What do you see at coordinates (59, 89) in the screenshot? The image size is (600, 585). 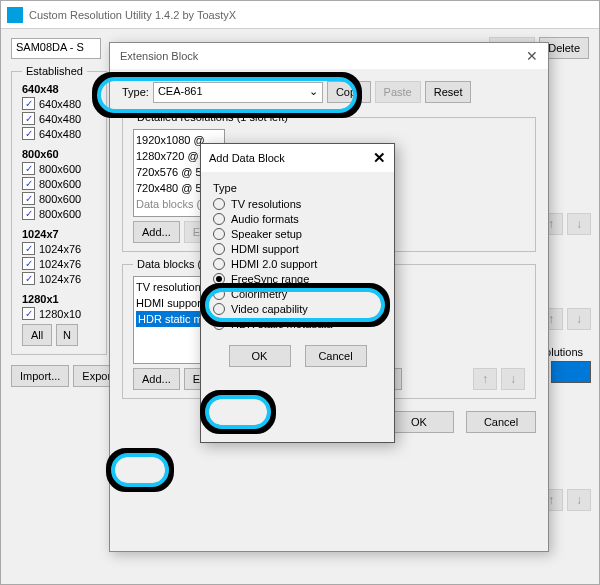 I see `group-640: 640x48` at bounding box center [59, 89].